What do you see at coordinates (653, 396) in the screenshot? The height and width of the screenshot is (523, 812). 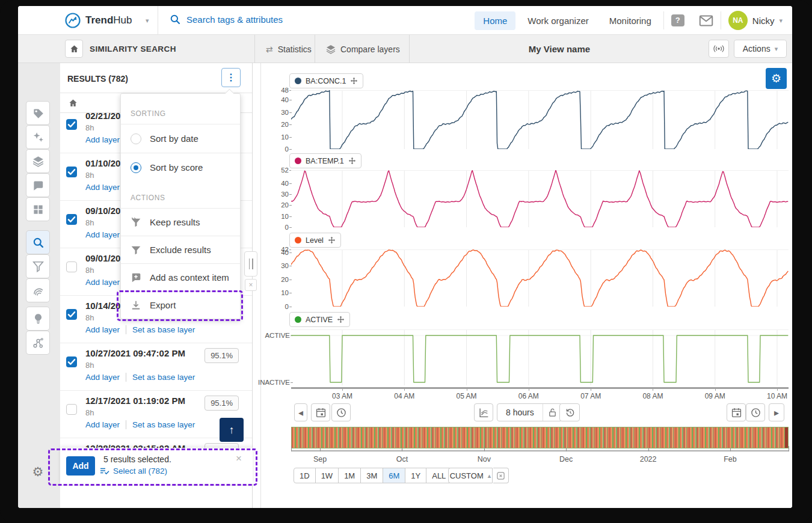 I see `x-tick-label: 08 AM` at bounding box center [653, 396].